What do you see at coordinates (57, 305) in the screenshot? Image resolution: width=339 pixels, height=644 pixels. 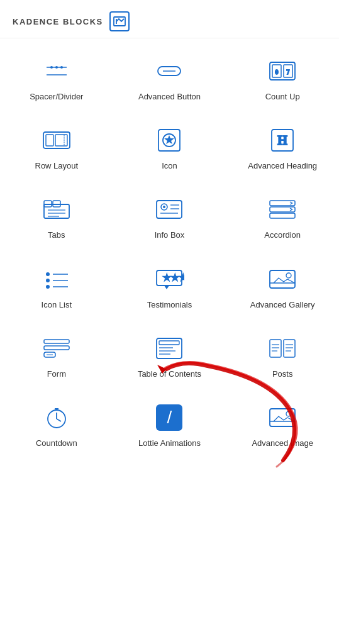 I see `icon-list-label: Icon List` at bounding box center [57, 305].